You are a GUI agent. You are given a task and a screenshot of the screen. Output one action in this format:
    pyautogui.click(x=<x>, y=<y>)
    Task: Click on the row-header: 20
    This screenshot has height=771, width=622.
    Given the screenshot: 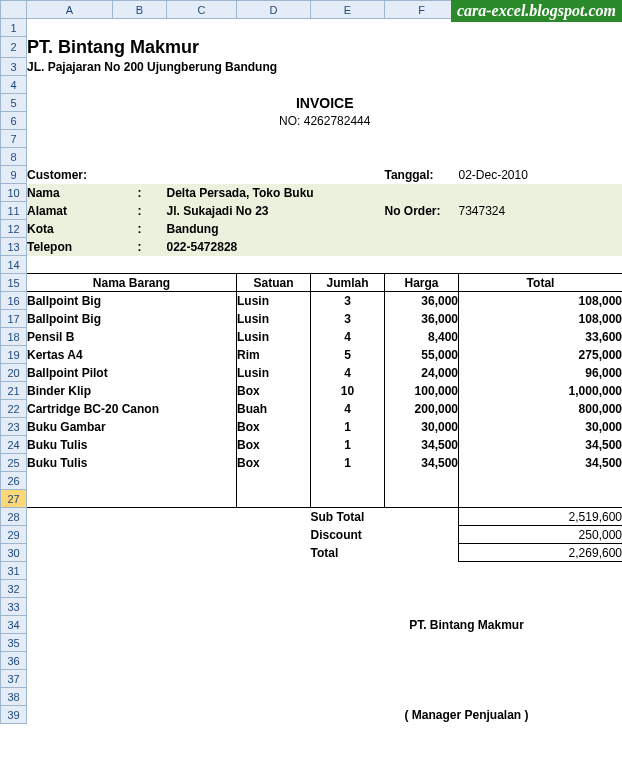 What is the action you would take?
    pyautogui.click(x=14, y=373)
    